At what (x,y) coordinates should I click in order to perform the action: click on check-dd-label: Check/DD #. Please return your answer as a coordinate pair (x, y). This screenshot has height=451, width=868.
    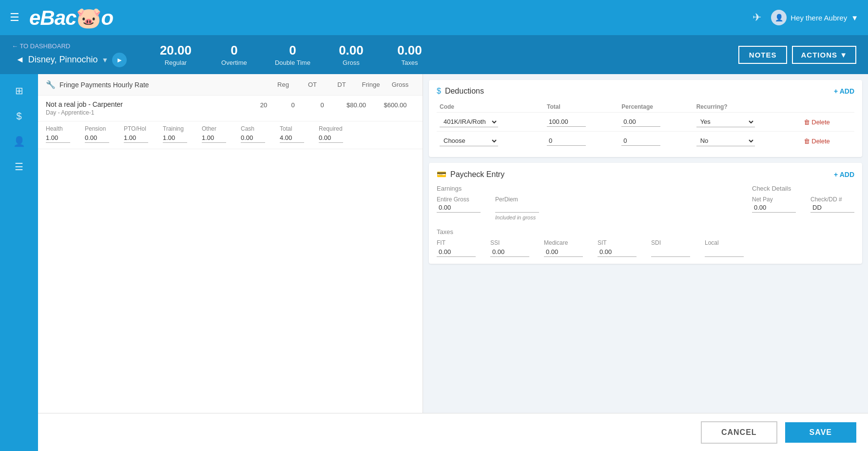
    Looking at the image, I should click on (832, 199).